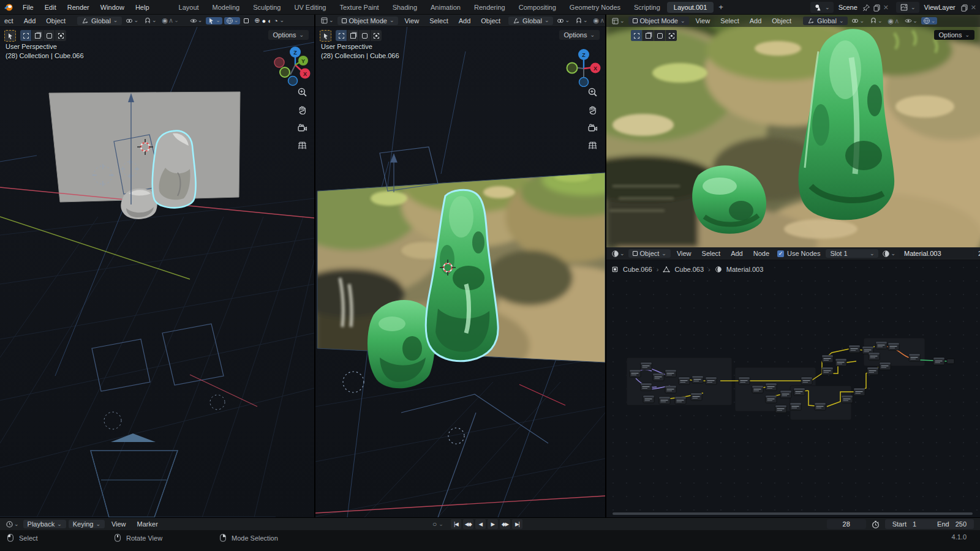 The width and height of the screenshot is (980, 551). I want to click on navigation-gizmo: Z X, so click(581, 65).